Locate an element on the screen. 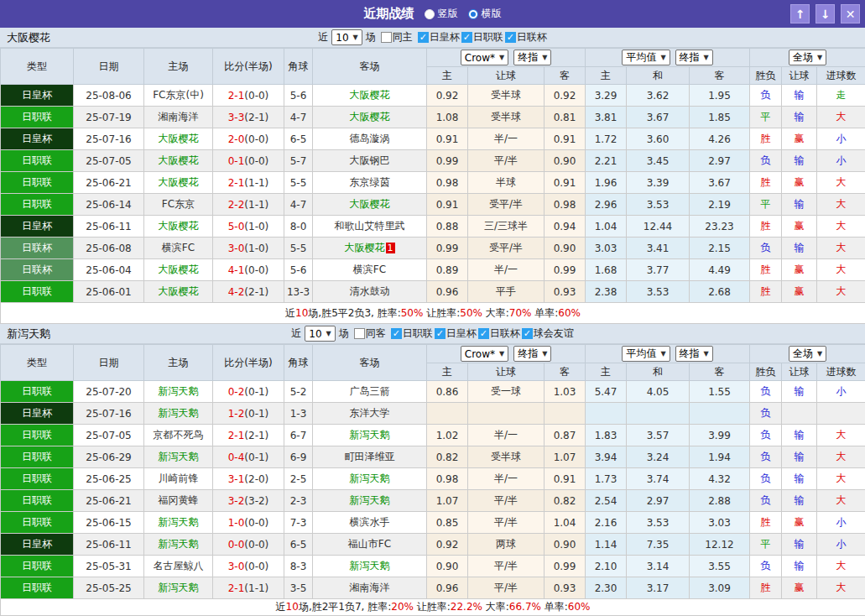 This screenshot has height=616, width=865. close-button: ✕ is located at coordinates (851, 13).